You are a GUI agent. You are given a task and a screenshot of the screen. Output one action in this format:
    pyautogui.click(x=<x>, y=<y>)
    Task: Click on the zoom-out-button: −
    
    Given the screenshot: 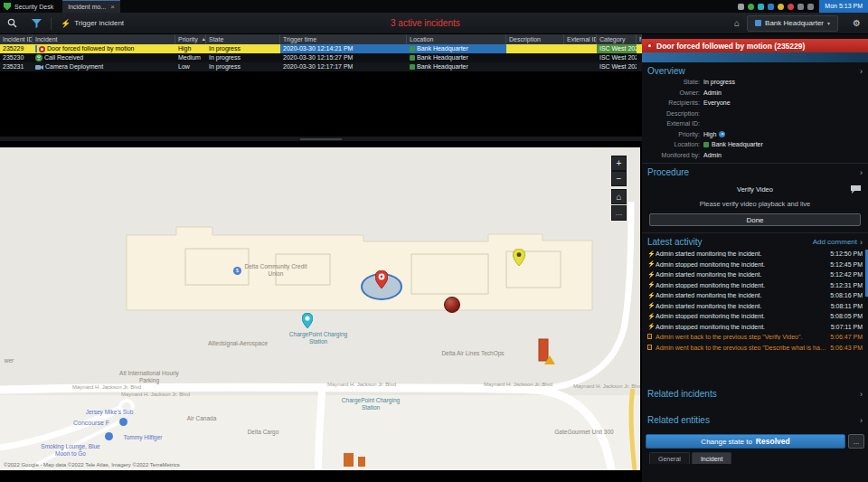 What is the action you would take?
    pyautogui.click(x=618, y=179)
    